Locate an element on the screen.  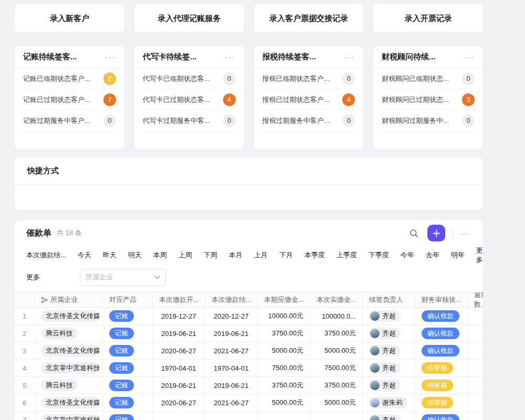
column-header-end: 本次缴款结... is located at coordinates (232, 300).